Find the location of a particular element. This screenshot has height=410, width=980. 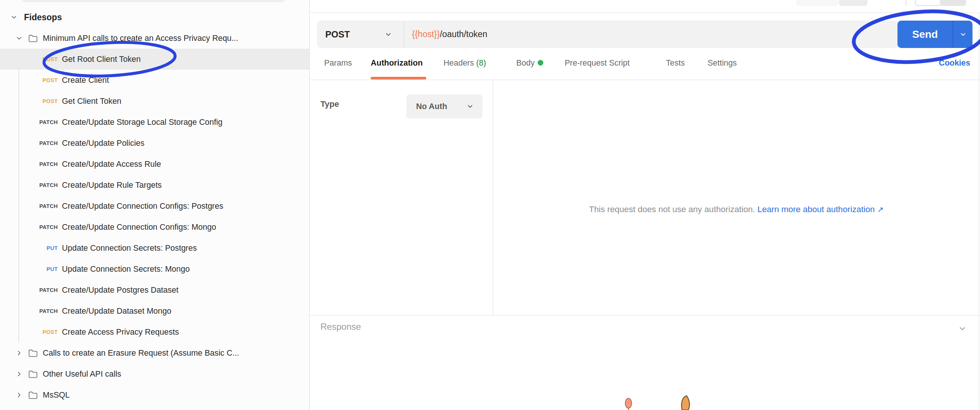

auth-empty-message: This request does not use any authorizat… is located at coordinates (737, 210).